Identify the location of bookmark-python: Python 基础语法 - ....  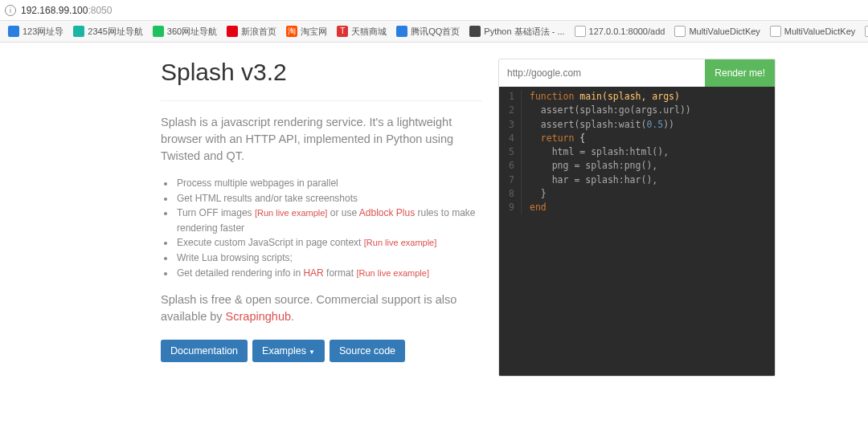
(517, 32).